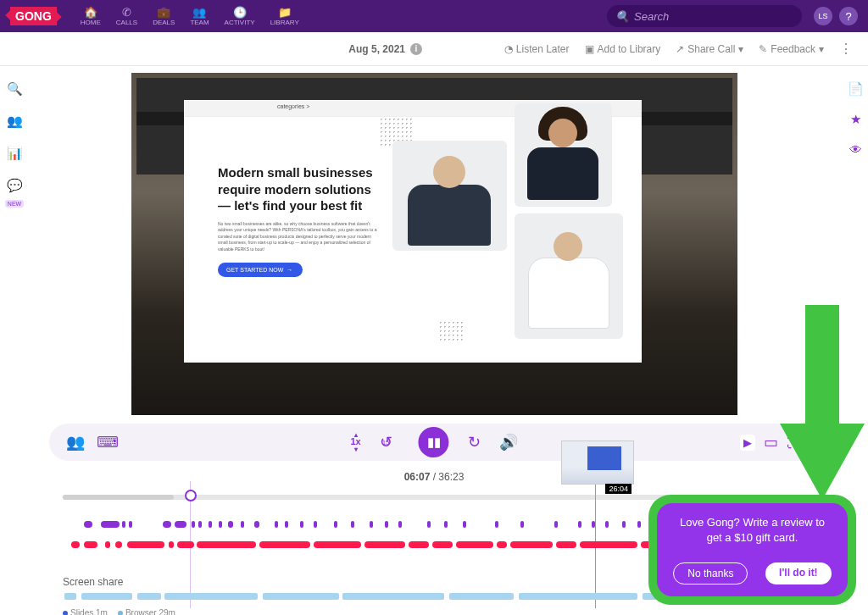  I want to click on left-rail: 🔍 👥 📊 💬 NEW, so click(14, 137).